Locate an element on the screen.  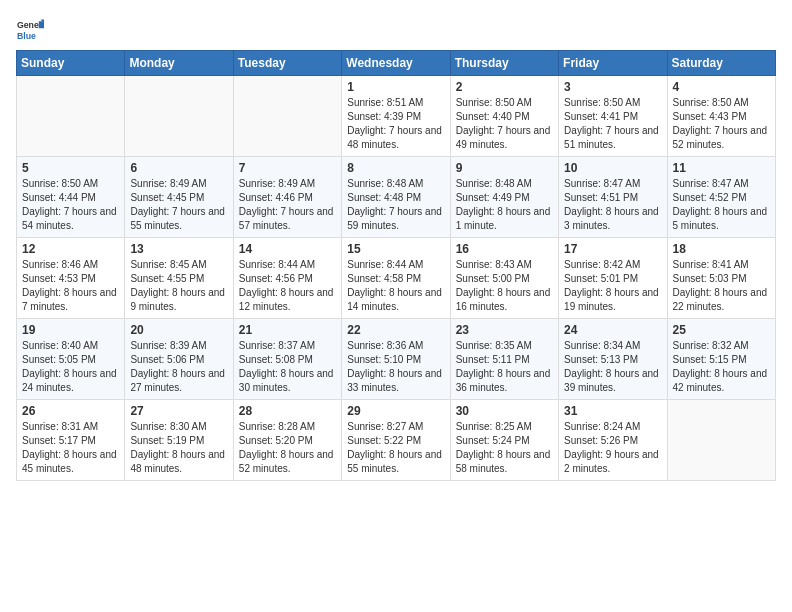
day-info: Sunrise: 8:44 AM Sunset: 4:56 PM Dayligh… is located at coordinates (288, 286).